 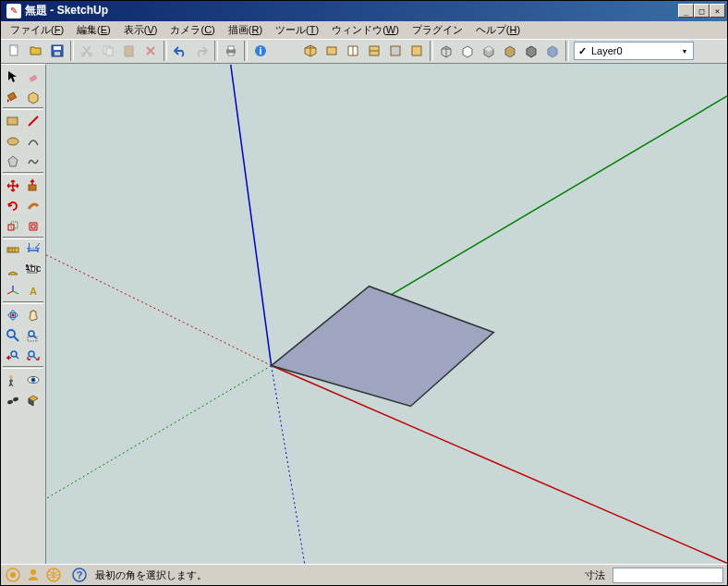 I want to click on monochrome-button, so click(x=531, y=51).